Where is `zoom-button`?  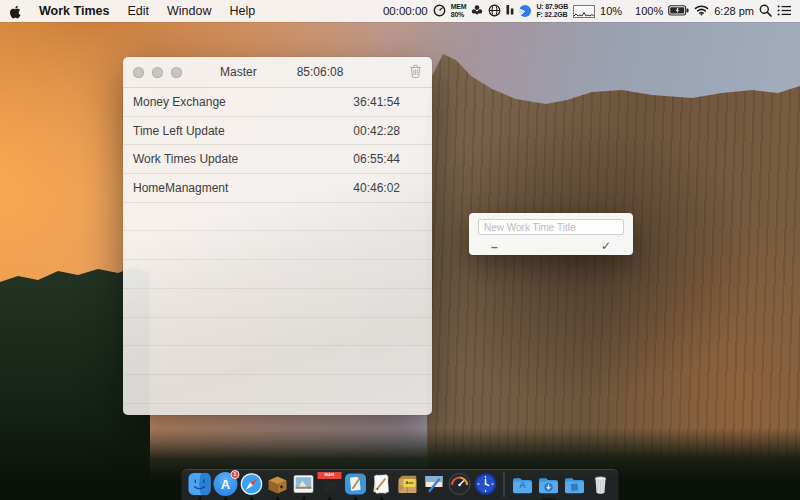
zoom-button is located at coordinates (176, 72).